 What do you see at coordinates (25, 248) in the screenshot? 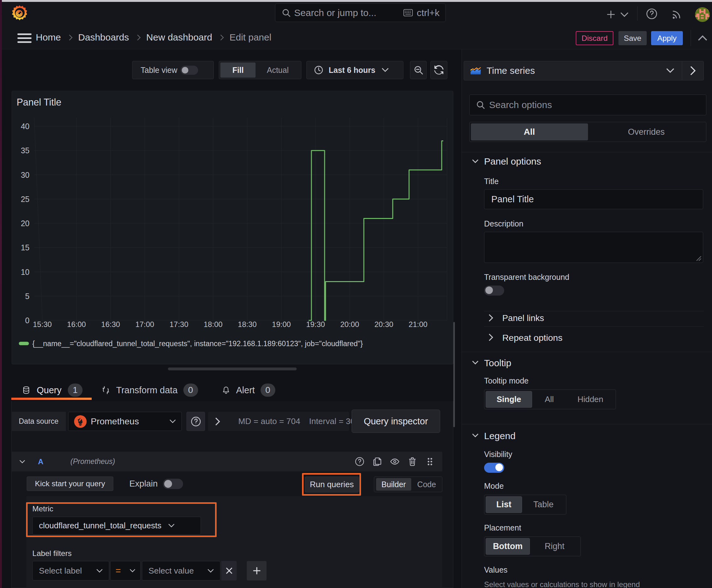
I see `svg-text: 15` at bounding box center [25, 248].